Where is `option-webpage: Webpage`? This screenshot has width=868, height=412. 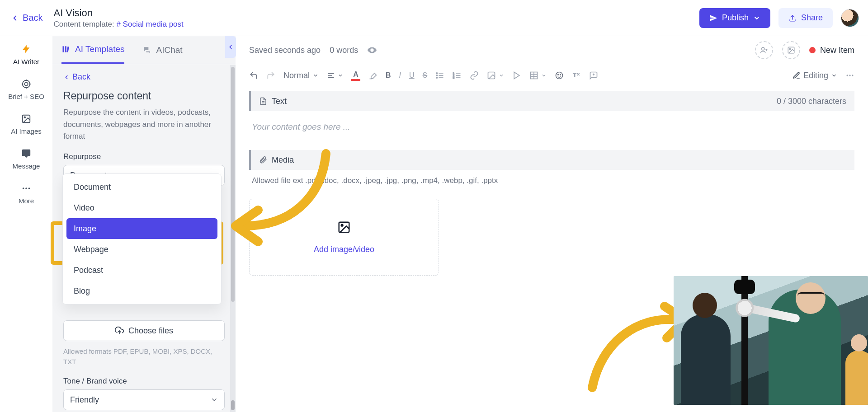 option-webpage: Webpage is located at coordinates (142, 249).